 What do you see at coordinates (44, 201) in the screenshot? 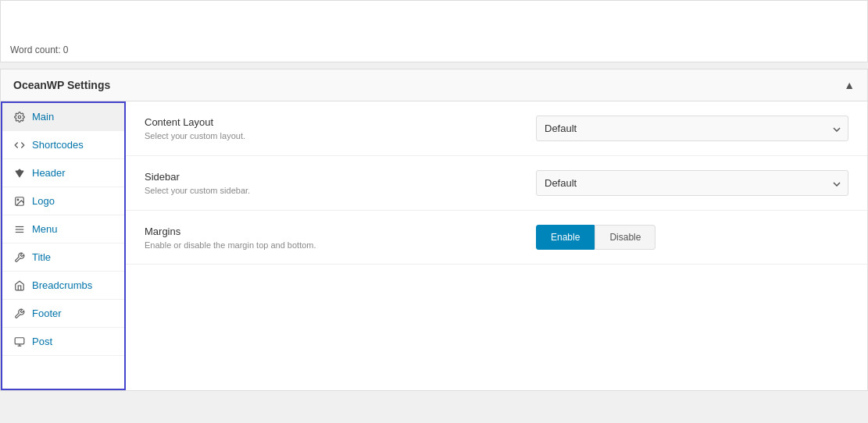
I see `sidebar-item-label-logo: Logo` at bounding box center [44, 201].